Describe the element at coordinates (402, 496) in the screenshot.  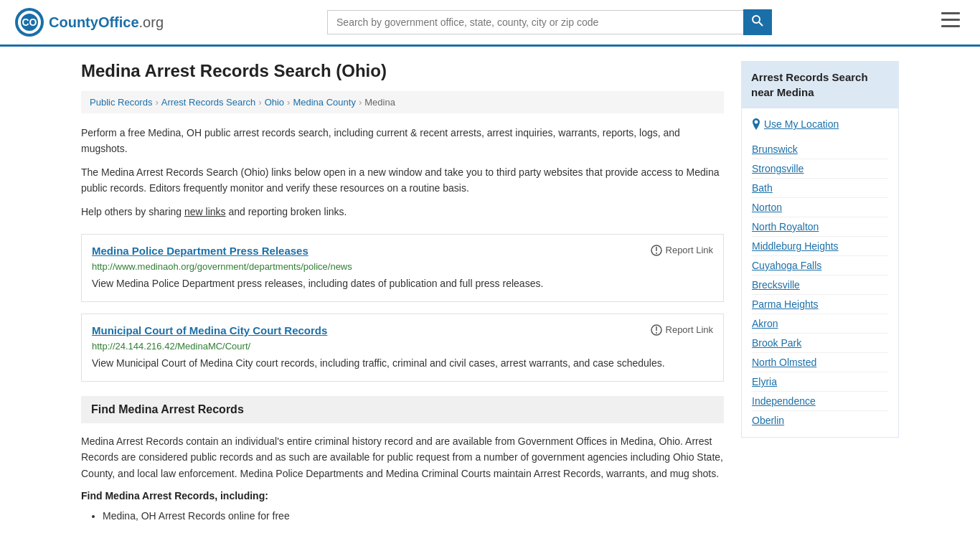
I see `find-subsection-title: Find Medina Arrest Records, including:` at that location.